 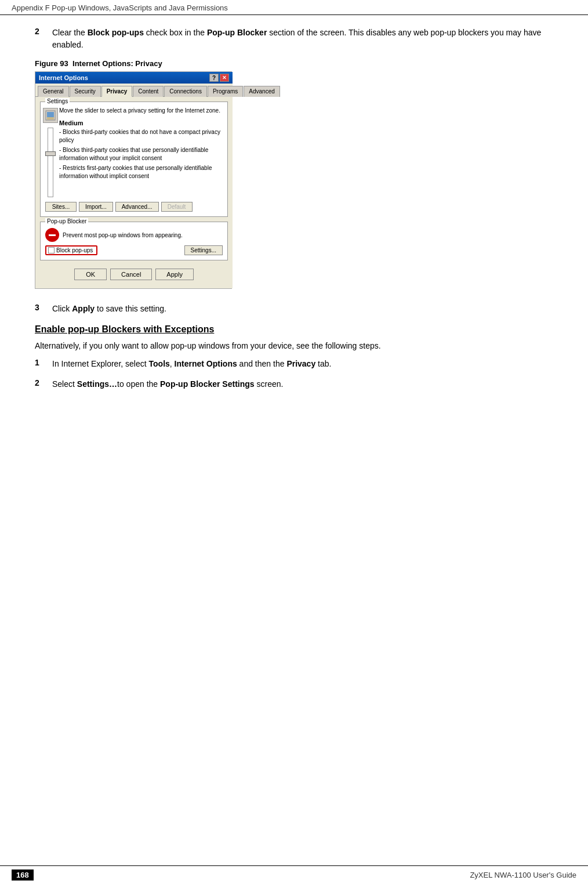 What do you see at coordinates (262, 364) in the screenshot?
I see `substep-1-mid2: and then the` at bounding box center [262, 364].